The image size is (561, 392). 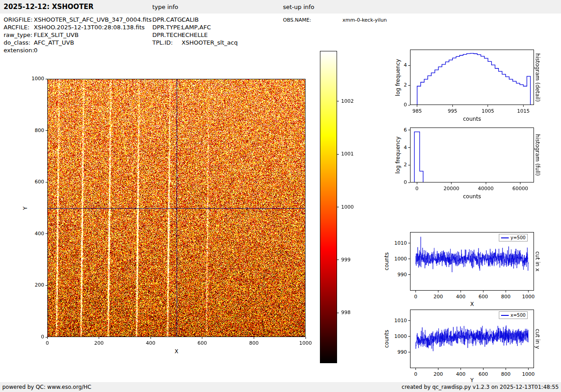 I want to click on x-tick-label: 1015, so click(x=523, y=111).